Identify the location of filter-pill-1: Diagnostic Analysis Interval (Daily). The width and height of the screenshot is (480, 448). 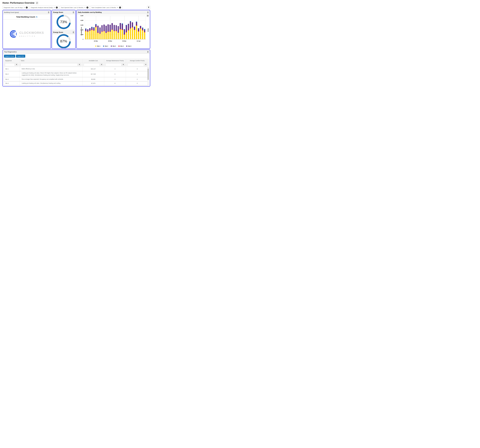
(44, 7).